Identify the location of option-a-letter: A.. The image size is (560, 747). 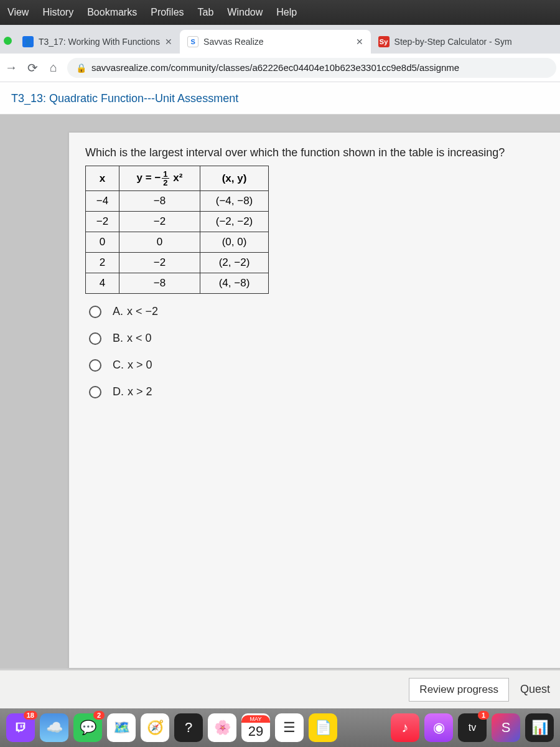
(118, 311).